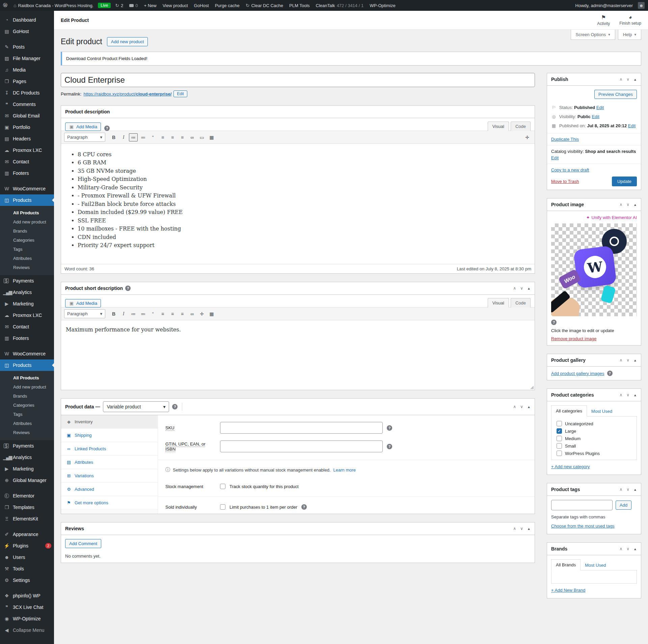  What do you see at coordinates (565, 182) in the screenshot?
I see `move-to-trash-link: Move to Trash` at bounding box center [565, 182].